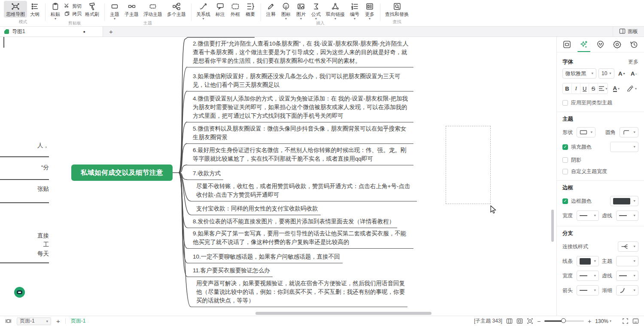  I want to click on fit-topic-icon, so click(519, 321).